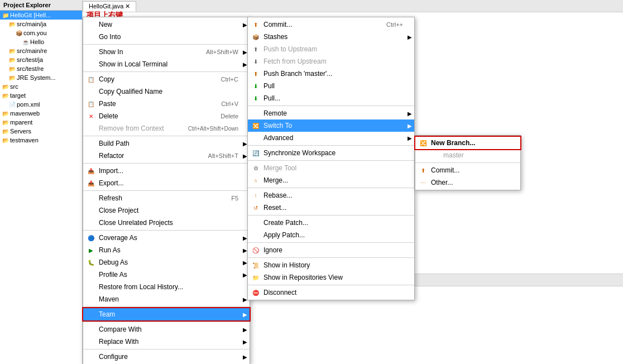  Describe the element at coordinates (331, 285) in the screenshot. I see `l2-sep8` at that location.